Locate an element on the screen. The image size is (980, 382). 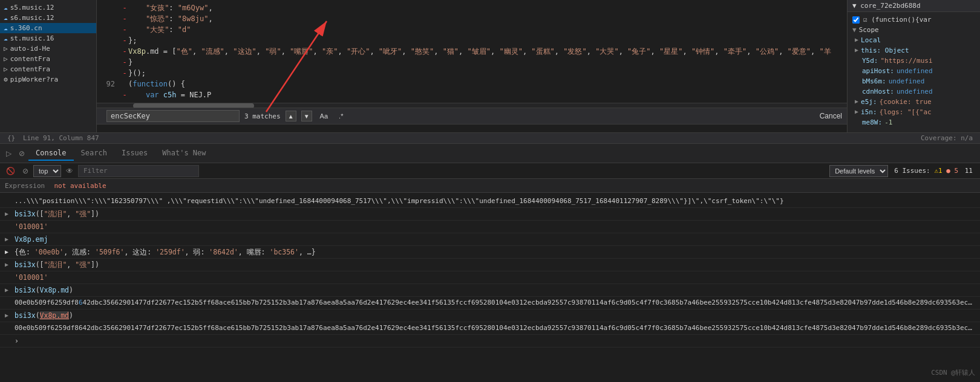
console-text: bsi3x(["流泪", "强"]) is located at coordinates (495, 265).